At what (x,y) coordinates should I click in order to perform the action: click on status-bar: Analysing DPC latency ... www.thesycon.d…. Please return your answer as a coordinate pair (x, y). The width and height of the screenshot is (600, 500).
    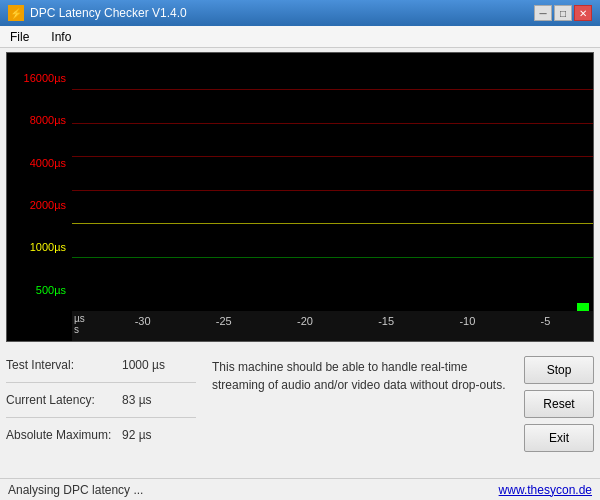
    Looking at the image, I should click on (300, 489).